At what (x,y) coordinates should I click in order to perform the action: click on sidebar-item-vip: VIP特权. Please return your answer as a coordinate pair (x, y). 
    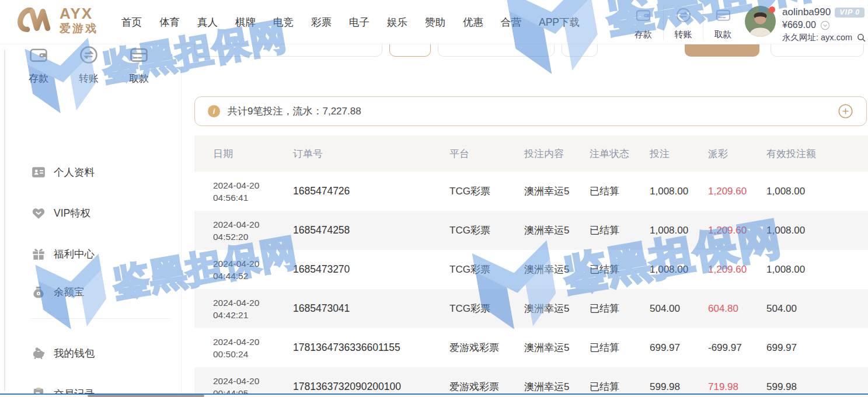
    Looking at the image, I should click on (61, 213).